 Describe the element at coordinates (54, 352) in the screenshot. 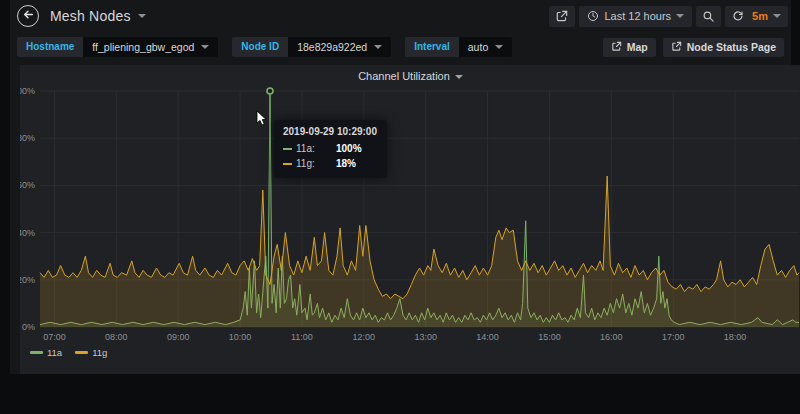

I see `legend-label-11a: 11a` at that location.